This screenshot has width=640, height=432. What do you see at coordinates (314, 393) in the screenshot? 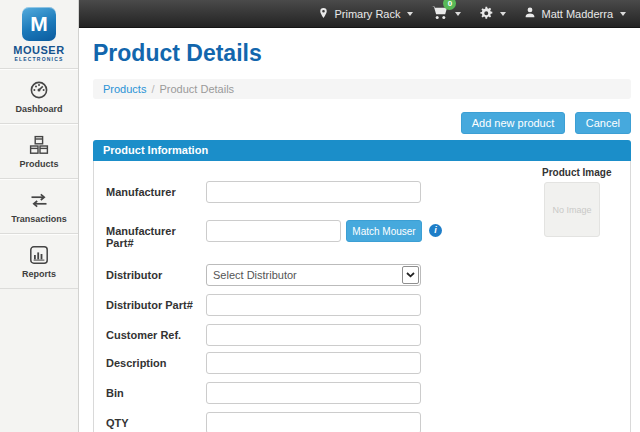
I see `bin-input` at bounding box center [314, 393].